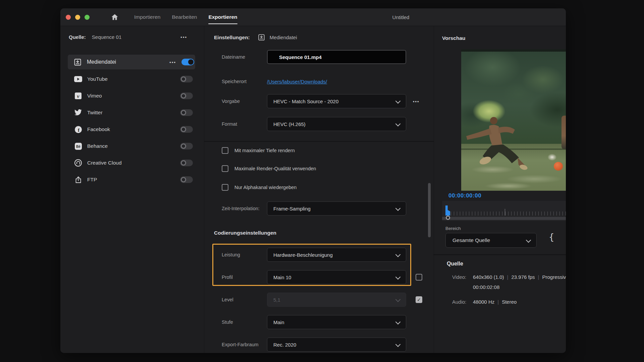 This screenshot has width=644, height=362. What do you see at coordinates (131, 62) in the screenshot?
I see `destination-media-file: Mediendatei •••` at bounding box center [131, 62].